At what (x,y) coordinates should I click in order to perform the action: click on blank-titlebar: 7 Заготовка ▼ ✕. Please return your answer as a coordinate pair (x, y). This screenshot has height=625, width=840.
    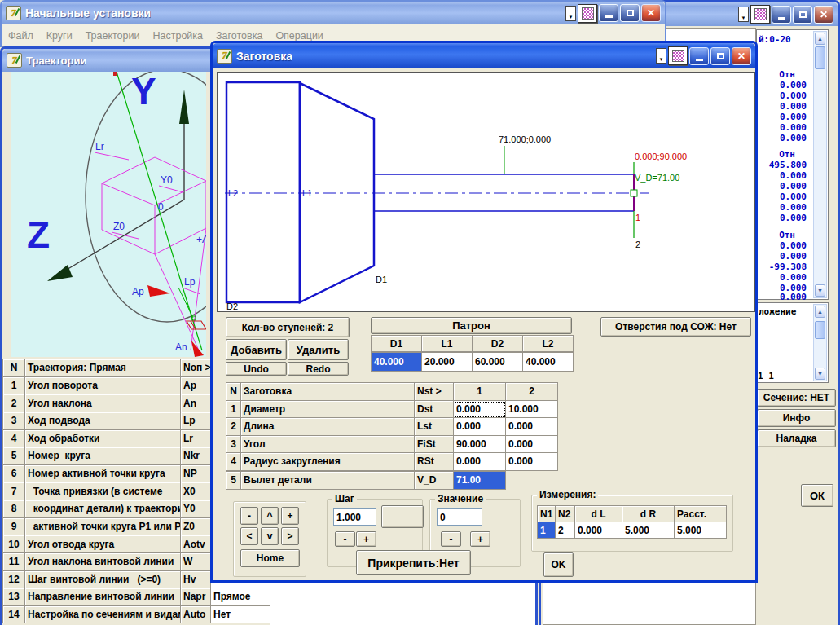
    Looking at the image, I should click on (484, 55).